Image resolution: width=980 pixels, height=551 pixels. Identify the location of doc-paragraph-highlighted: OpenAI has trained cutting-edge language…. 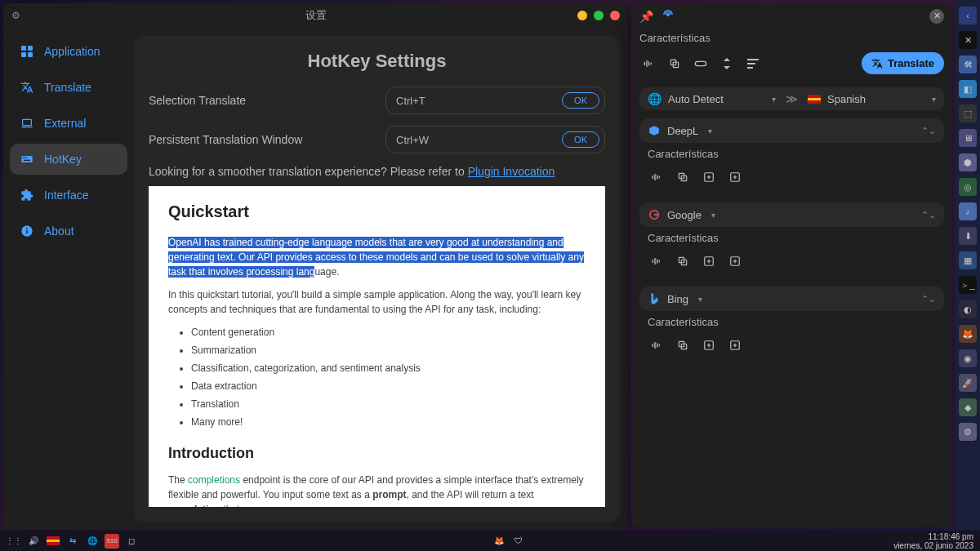
(377, 257).